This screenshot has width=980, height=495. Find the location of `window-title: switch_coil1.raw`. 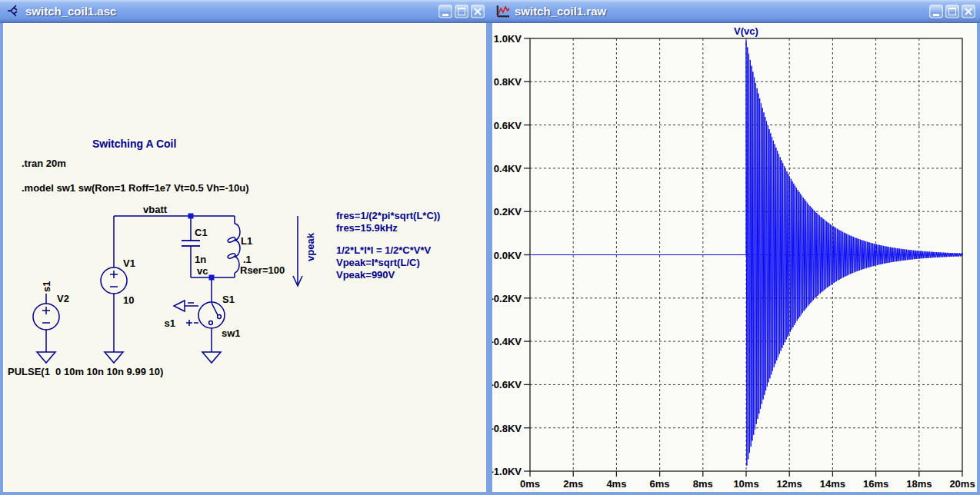

window-title: switch_coil1.raw is located at coordinates (722, 11).